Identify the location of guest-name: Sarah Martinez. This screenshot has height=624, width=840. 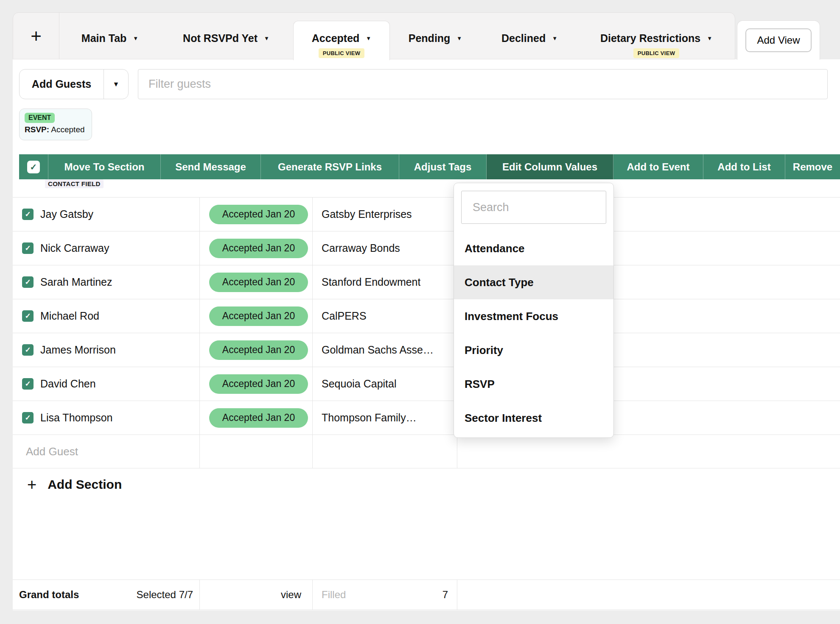
(76, 282).